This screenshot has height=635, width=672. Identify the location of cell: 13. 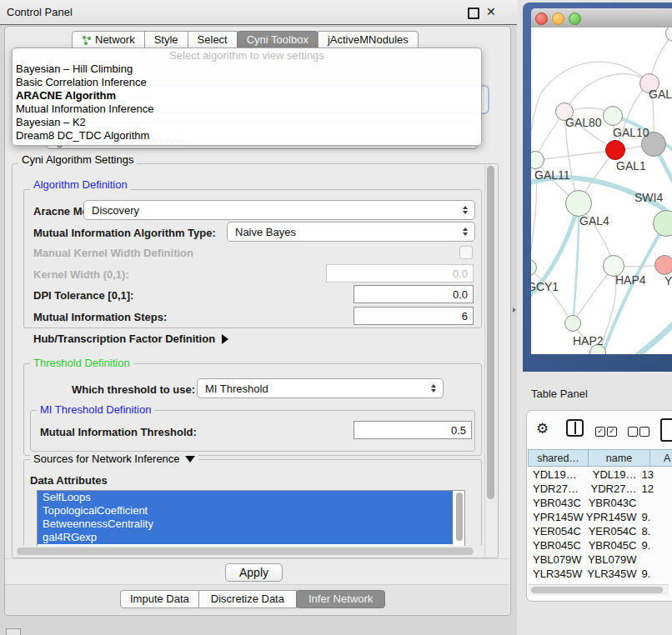
(657, 475).